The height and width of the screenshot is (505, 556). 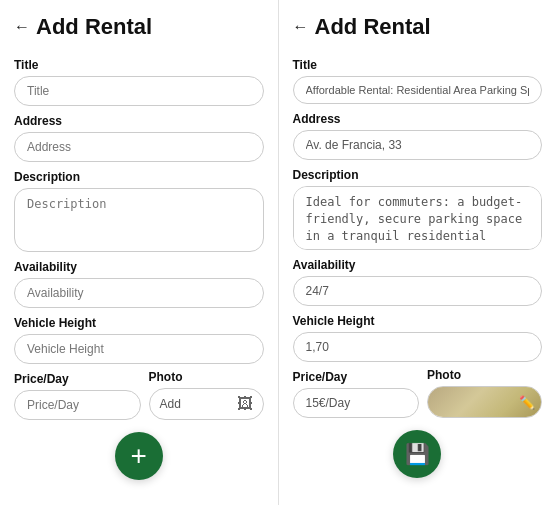 What do you see at coordinates (301, 27) in the screenshot?
I see `back-arrow-filled: ←` at bounding box center [301, 27].